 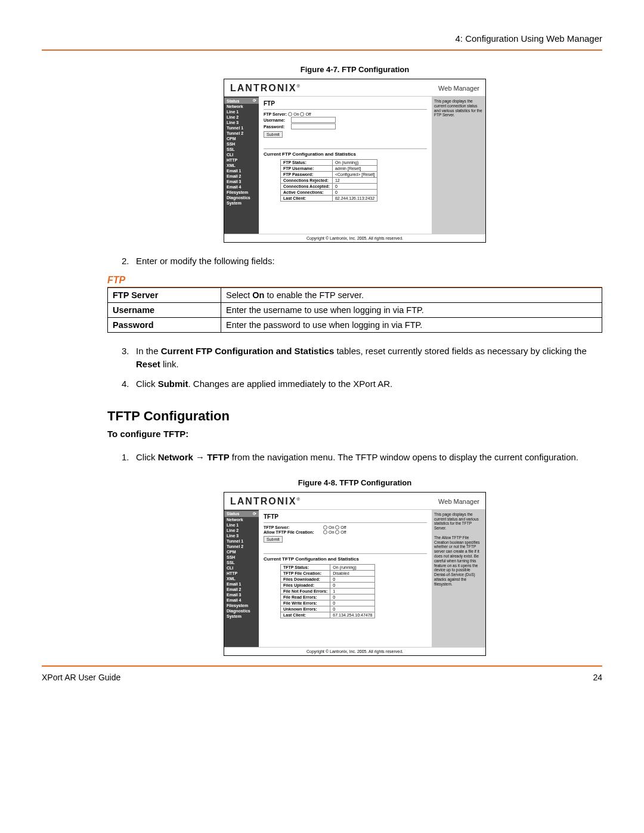 I want to click on screenshot-tftp: LANTRONIX® Web Manager Status⟳NetworkLin…, so click(x=355, y=574).